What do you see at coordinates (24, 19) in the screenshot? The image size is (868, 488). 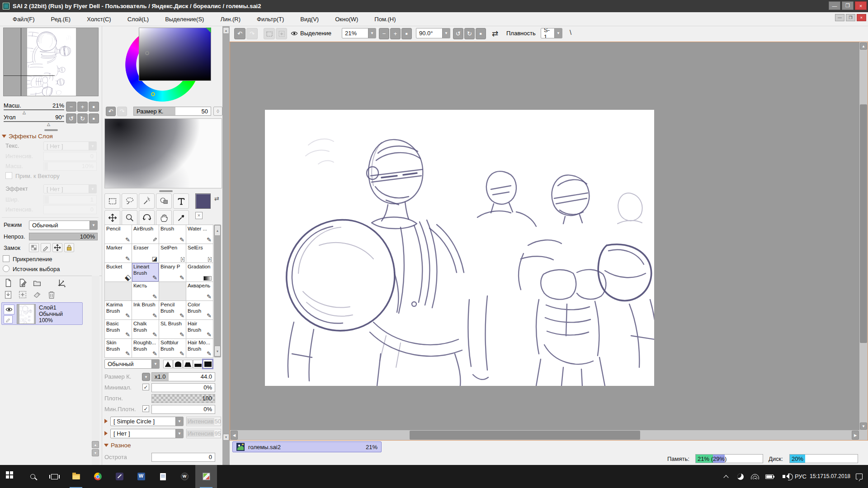 I see `menu-item: Файл(F)` at bounding box center [24, 19].